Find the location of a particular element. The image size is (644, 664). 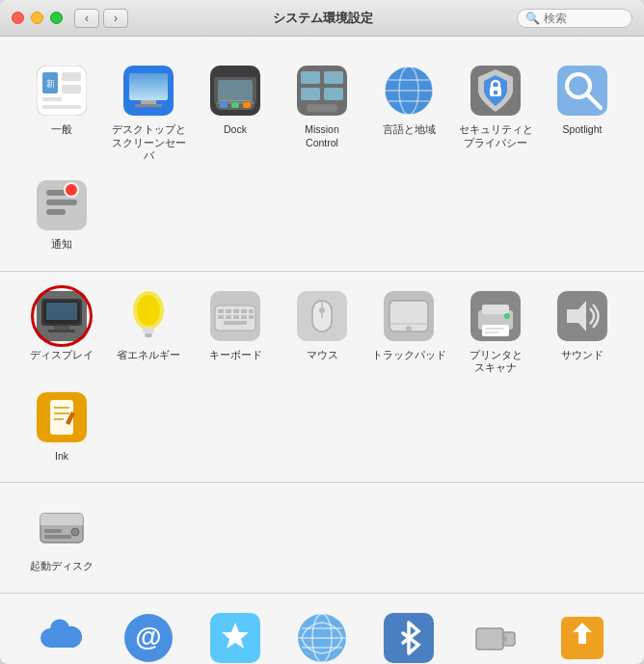

grid-item-language: 言語と地域 is located at coordinates (409, 112).